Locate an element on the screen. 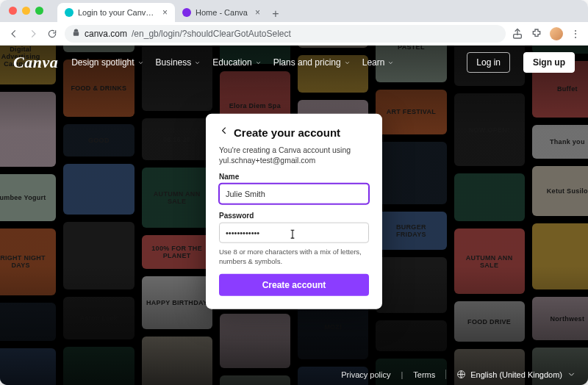 The image size is (588, 385). url-path: /en_gb/login/?shouldClearGotAutoSelect is located at coordinates (212, 34).